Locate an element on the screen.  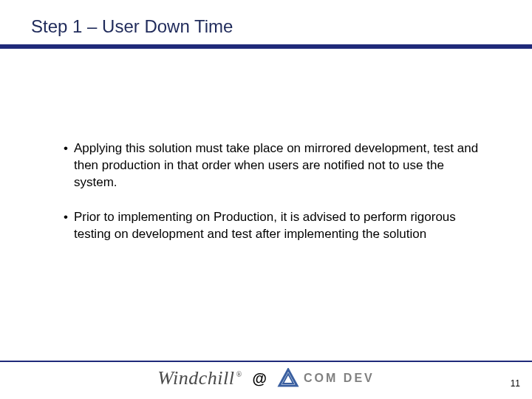
page-number: 11 is located at coordinates (516, 383).